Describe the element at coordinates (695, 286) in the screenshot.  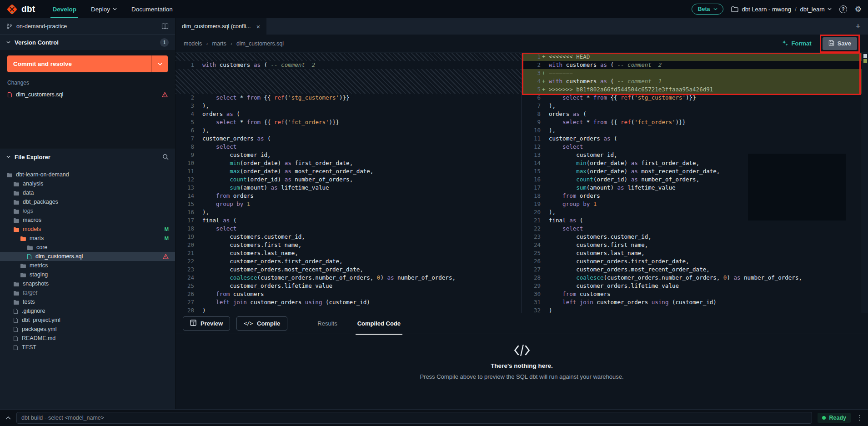
I see `code-line: 29 customer_orders.lifetime_value` at that location.